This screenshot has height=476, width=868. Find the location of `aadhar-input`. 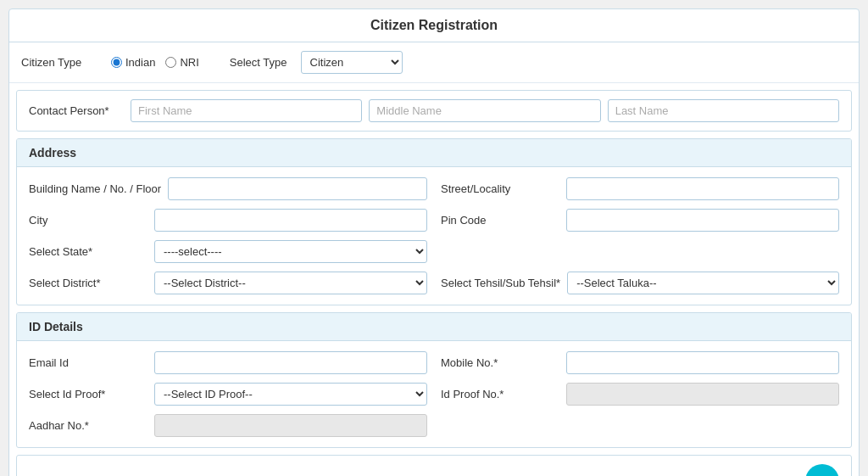

aadhar-input is located at coordinates (291, 426).